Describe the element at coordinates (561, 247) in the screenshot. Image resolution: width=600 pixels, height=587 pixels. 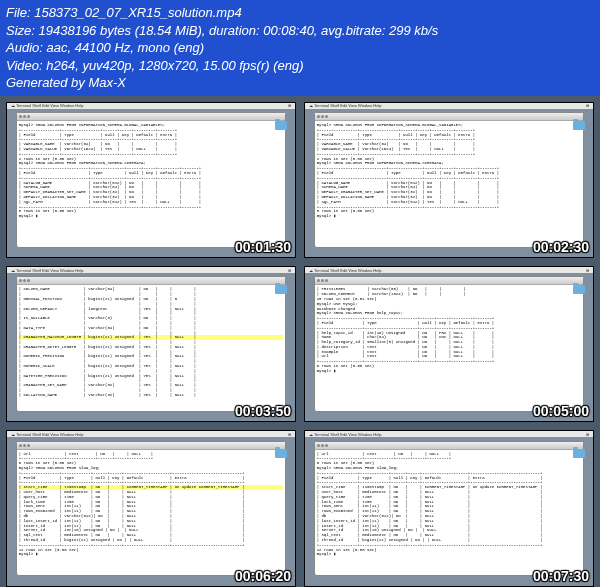
I see `timestamp: 00:02:30` at that location.